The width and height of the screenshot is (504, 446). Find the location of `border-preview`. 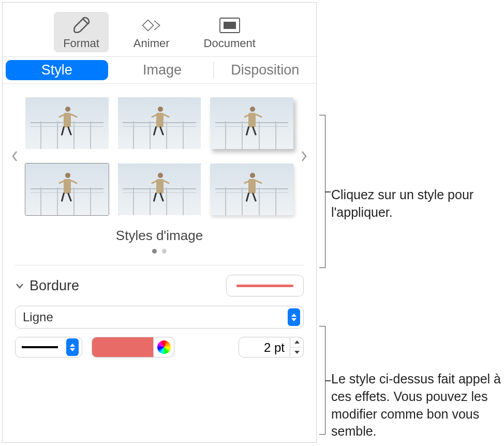

border-preview is located at coordinates (265, 286).